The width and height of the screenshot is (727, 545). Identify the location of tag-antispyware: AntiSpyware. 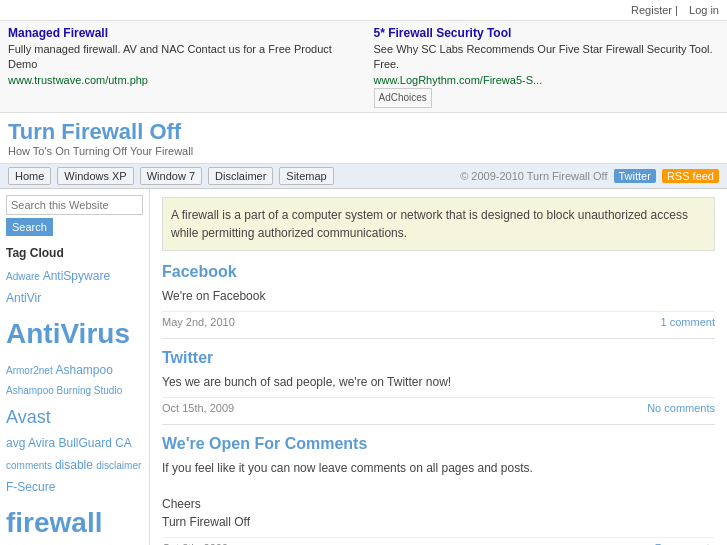
(76, 276).